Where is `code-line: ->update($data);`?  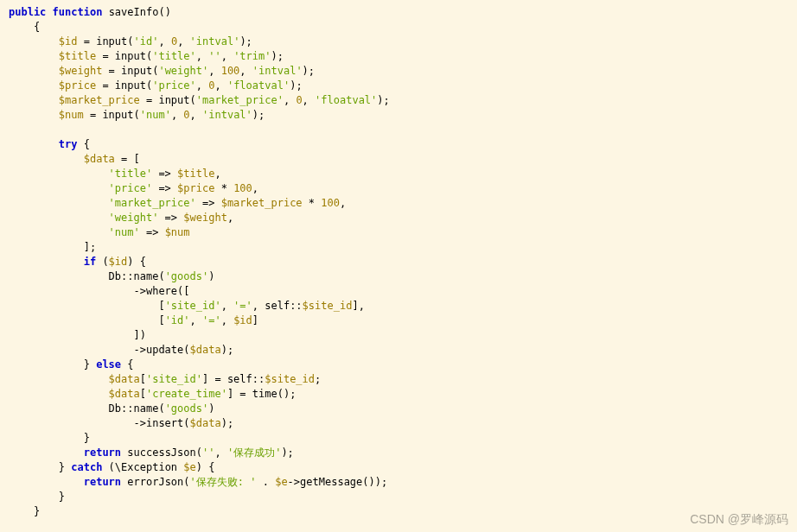 code-line: ->update($data); is located at coordinates (121, 350).